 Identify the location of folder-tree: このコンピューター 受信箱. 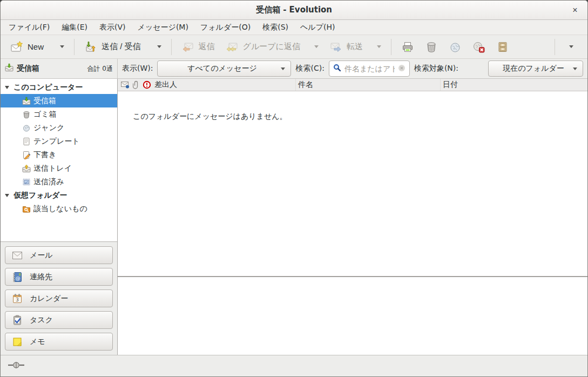
(59, 160).